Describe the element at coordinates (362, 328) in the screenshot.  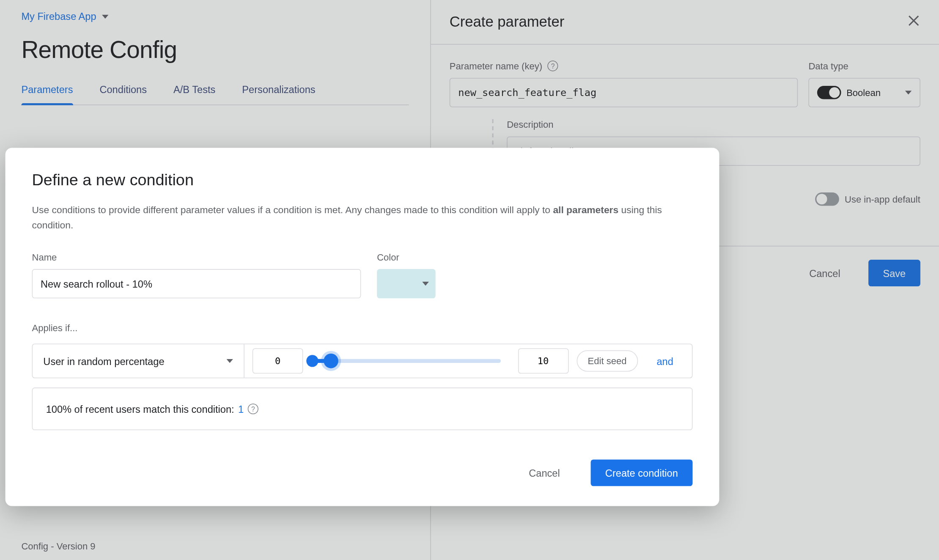
I see `applies-if-label: Applies if...` at that location.